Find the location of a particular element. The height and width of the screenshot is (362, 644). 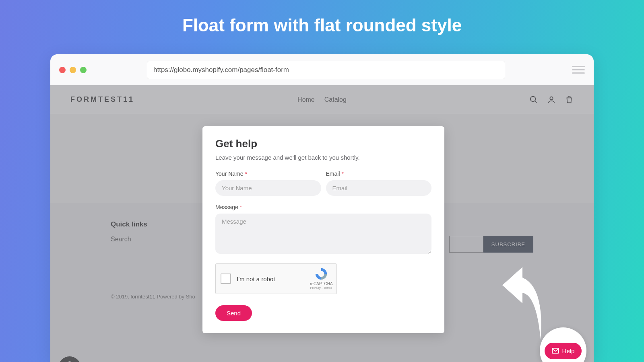

minimize-window-icon is located at coordinates (73, 70).